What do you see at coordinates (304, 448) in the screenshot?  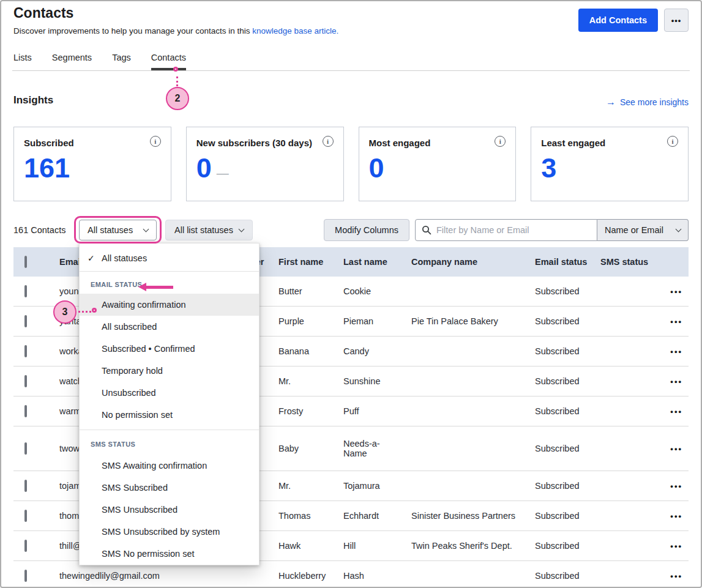 I see `cell-first-name: Baby` at bounding box center [304, 448].